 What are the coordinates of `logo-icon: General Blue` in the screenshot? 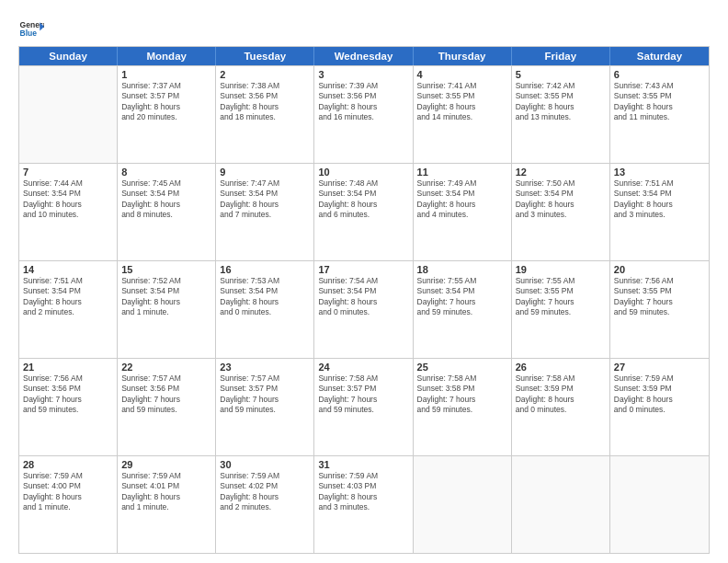 It's located at (31, 29).